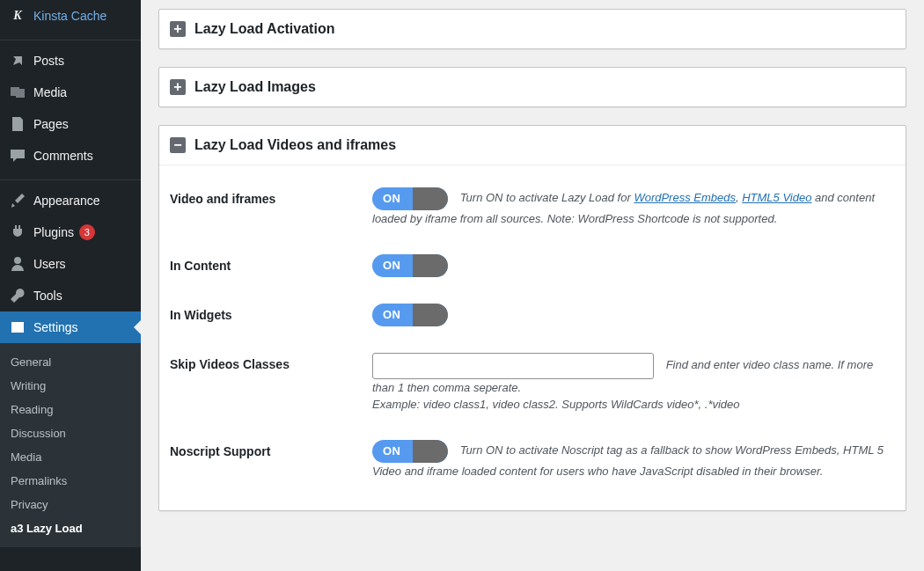  What do you see at coordinates (70, 362) in the screenshot?
I see `submenu-item-general: General` at bounding box center [70, 362].